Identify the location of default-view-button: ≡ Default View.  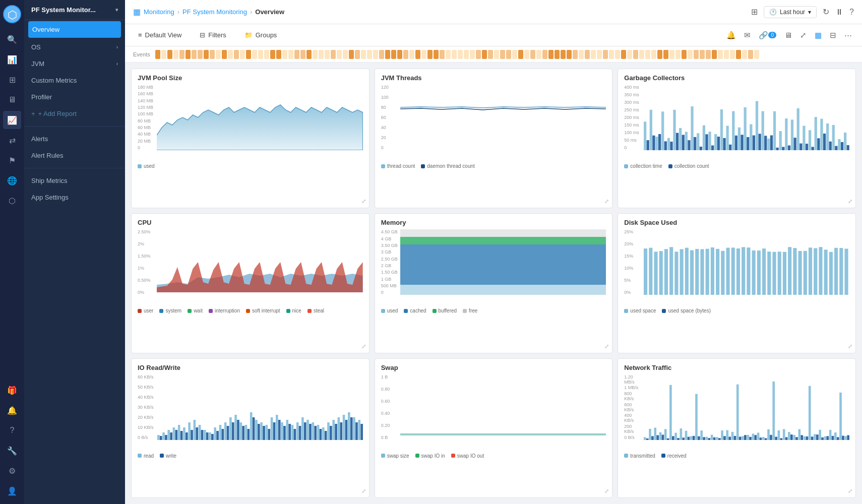
(160, 35).